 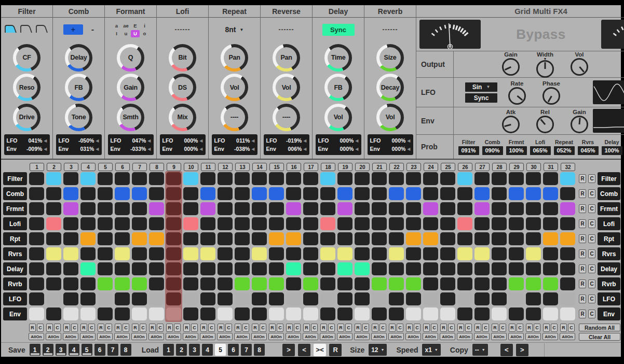 What do you see at coordinates (235, 87) in the screenshot?
I see `knob-repeat-vol: Vol` at bounding box center [235, 87].